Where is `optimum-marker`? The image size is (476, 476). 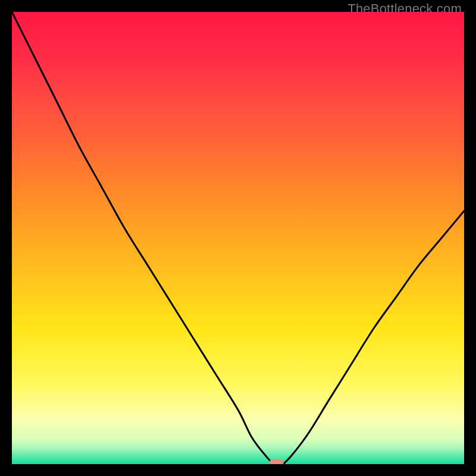
optimum-marker is located at coordinates (277, 462).